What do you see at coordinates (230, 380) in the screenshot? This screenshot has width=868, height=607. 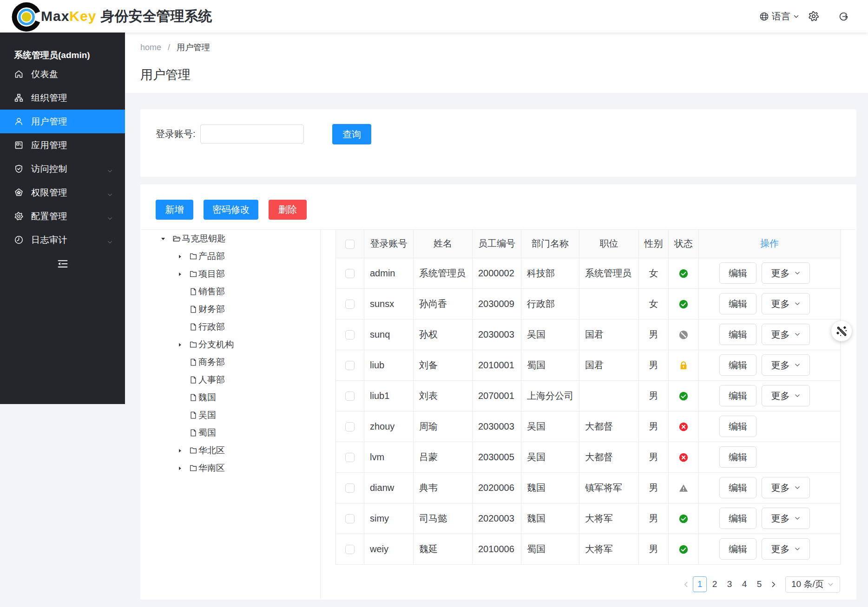 I see `tree-node-人事部: 人事部` at bounding box center [230, 380].